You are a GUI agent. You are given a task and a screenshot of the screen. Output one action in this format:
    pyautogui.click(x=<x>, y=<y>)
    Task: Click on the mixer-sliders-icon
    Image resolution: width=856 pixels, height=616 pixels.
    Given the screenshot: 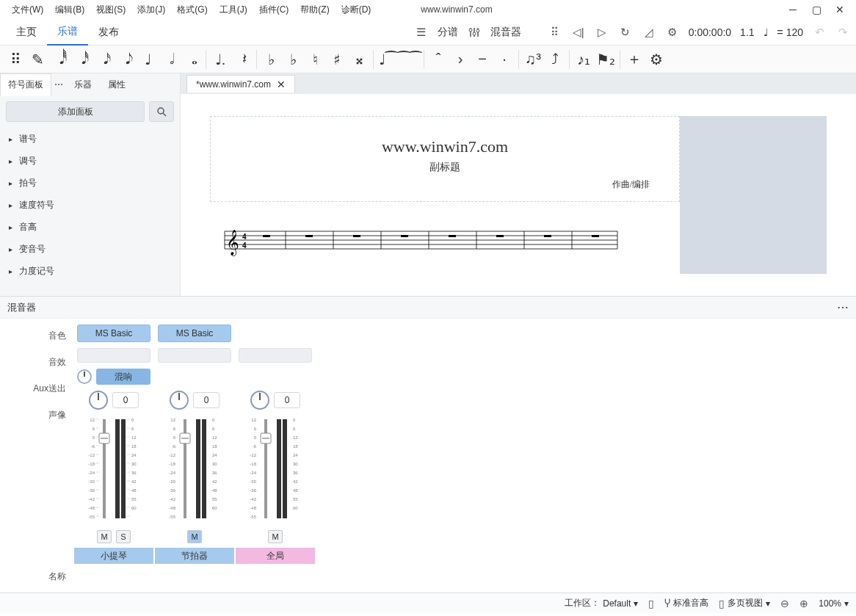 What is the action you would take?
    pyautogui.click(x=474, y=32)
    